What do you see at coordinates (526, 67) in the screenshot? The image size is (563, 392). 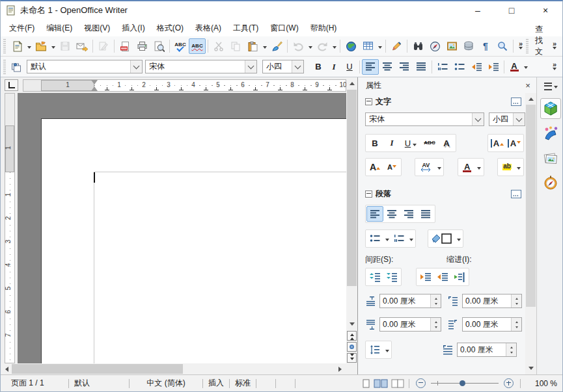 I see `font-color-dropdown` at bounding box center [526, 67].